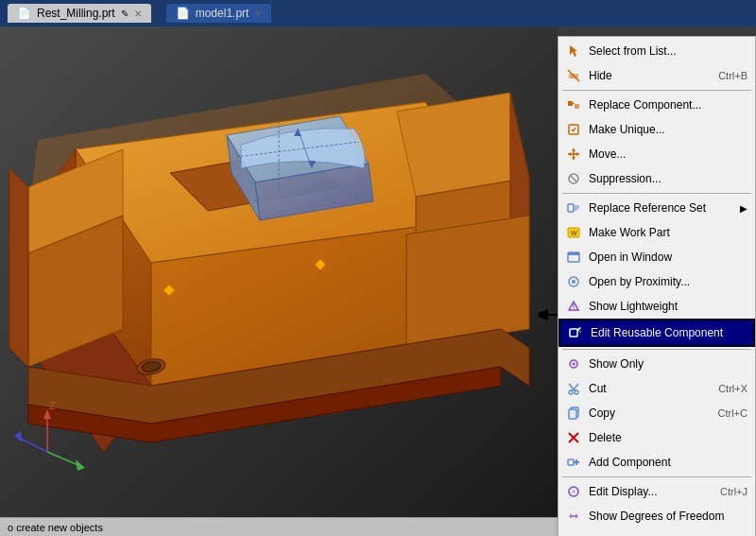 This screenshot has height=536, width=756. What do you see at coordinates (733, 492) in the screenshot?
I see `edit-display-shortcut: Ctrl+J` at bounding box center [733, 492].